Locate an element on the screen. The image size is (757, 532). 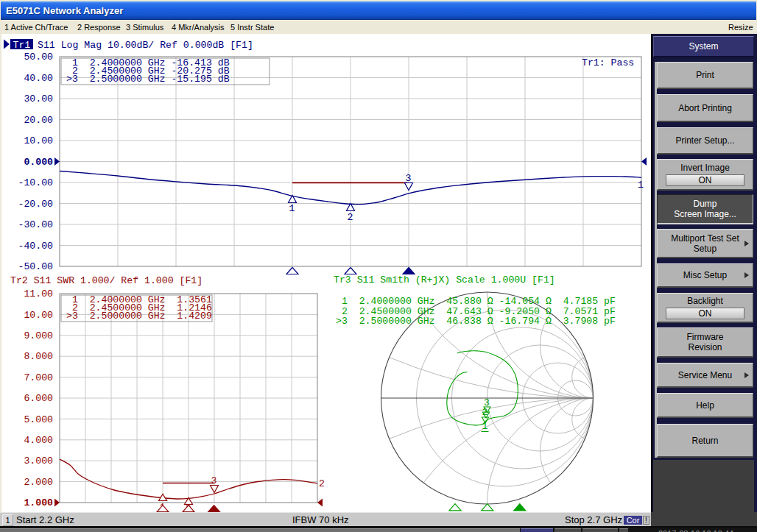
svg-text: 2.000 is located at coordinates (38, 483).